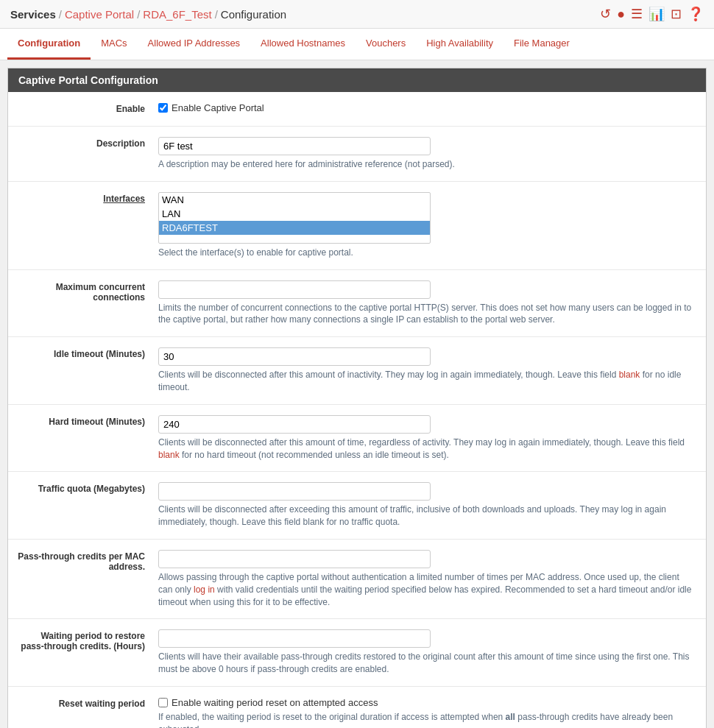 This screenshot has width=714, height=728. Describe the element at coordinates (431, 225) in the screenshot. I see `content-interfaces: WAN LAN RDA6FTEST Select the interface(s…` at that location.